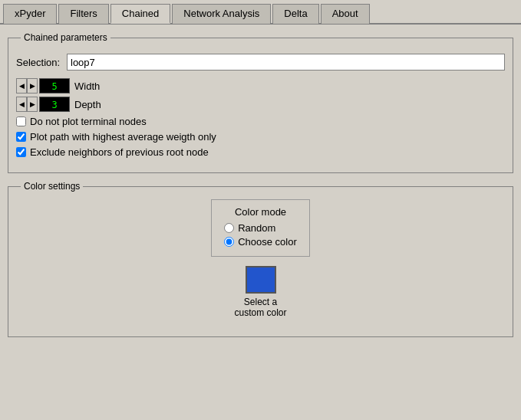  I want to click on no-terminal-label: Do not plot terminal nodes, so click(88, 121).